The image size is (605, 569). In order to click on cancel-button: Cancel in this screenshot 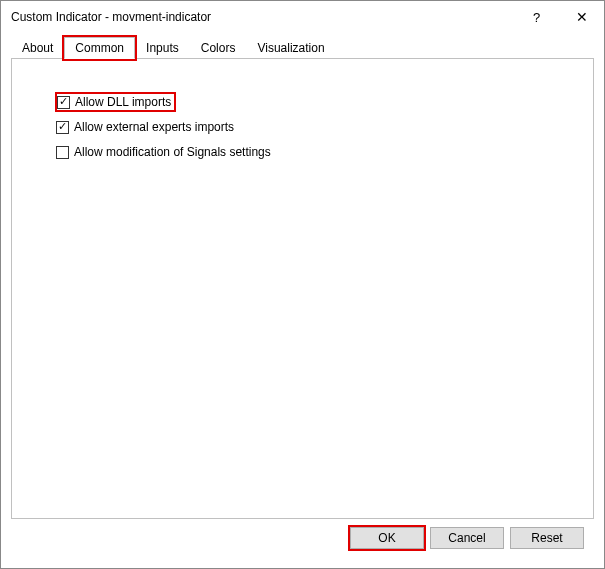, I will do `click(467, 538)`.